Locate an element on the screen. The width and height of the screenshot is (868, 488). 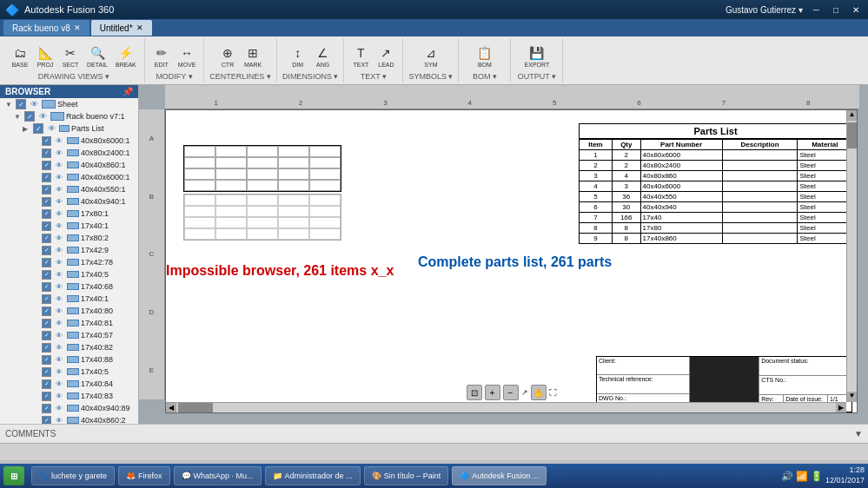
browser-pin-icon: 📌 is located at coordinates (128, 92).